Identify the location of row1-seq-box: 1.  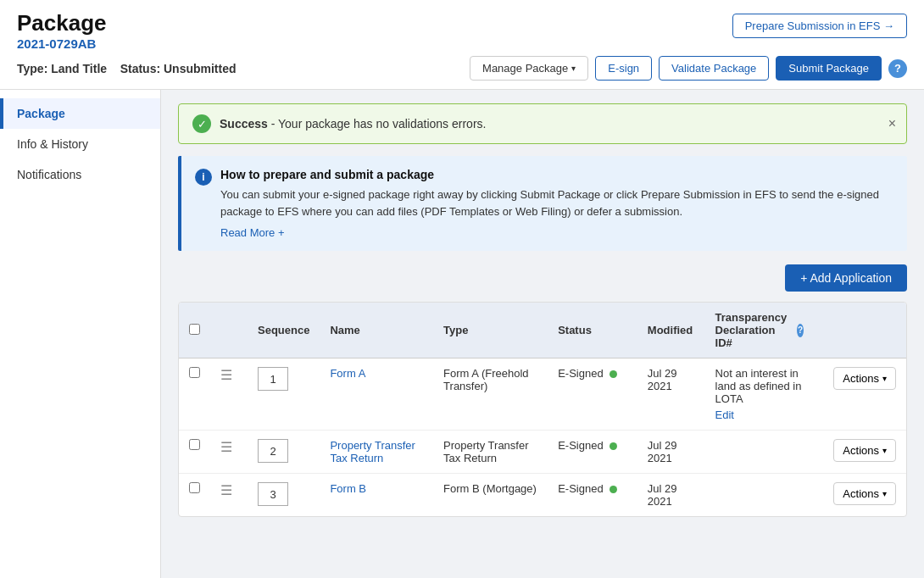
(273, 379).